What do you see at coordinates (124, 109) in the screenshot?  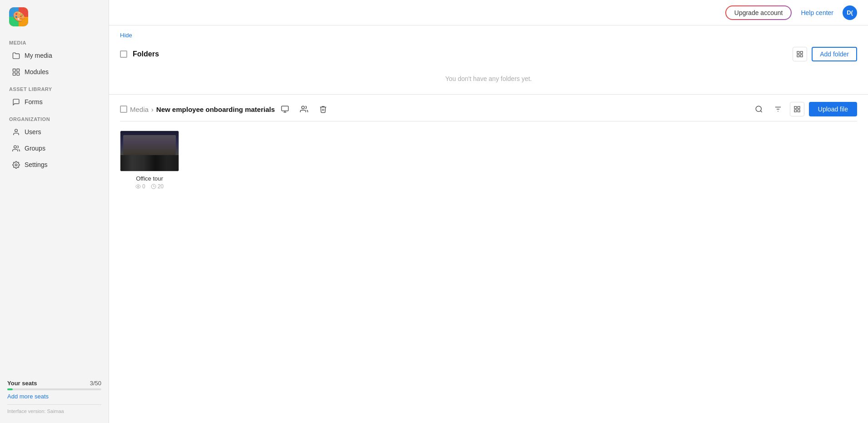 I see `media-checkbox` at bounding box center [124, 109].